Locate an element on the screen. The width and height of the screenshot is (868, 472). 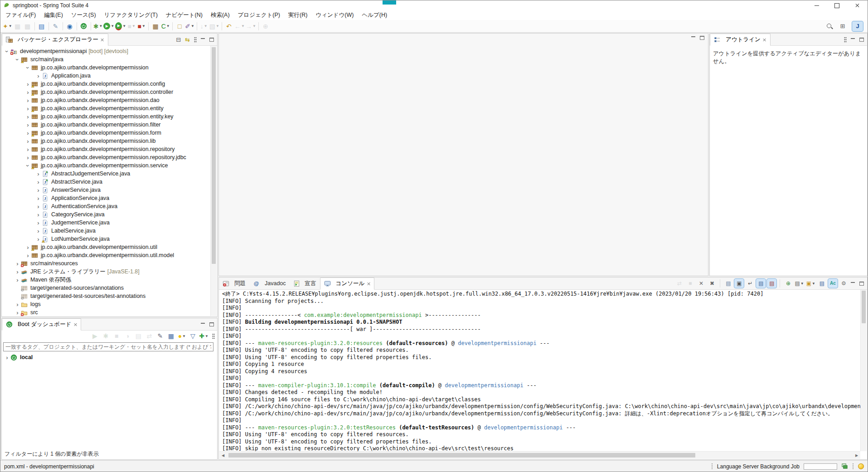
new-wizard-icon: ✦▼ is located at coordinates (7, 26).